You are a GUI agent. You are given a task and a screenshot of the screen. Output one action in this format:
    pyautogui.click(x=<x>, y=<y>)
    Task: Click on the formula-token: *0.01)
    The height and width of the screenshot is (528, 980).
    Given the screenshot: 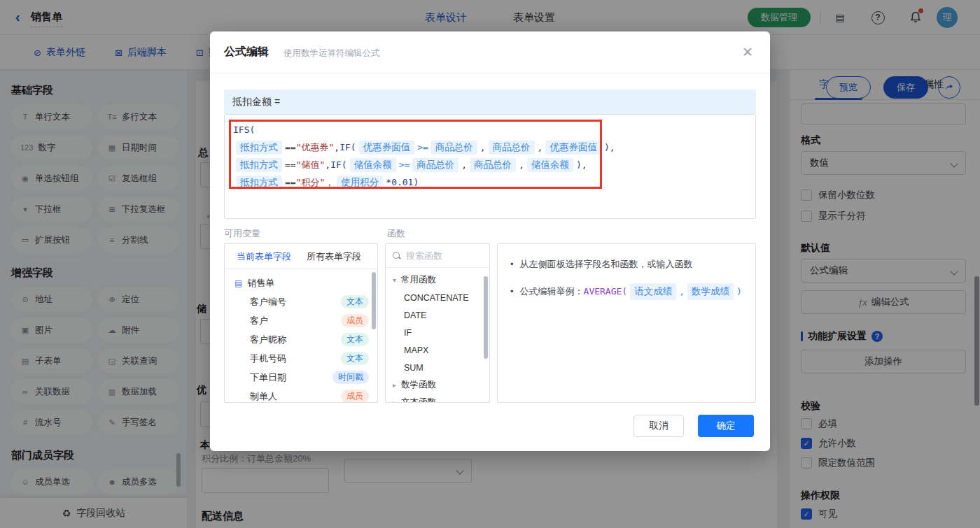 What is the action you would take?
    pyautogui.click(x=402, y=182)
    